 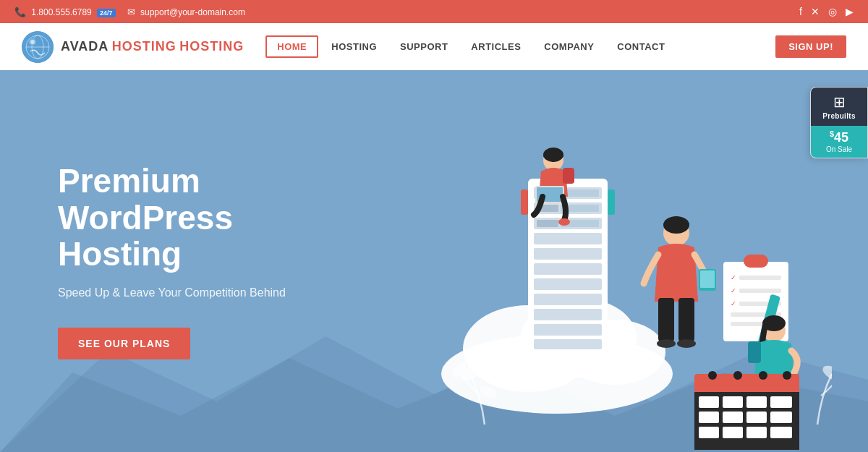 I want to click on nav-hosting: HOSTING, so click(x=354, y=46).